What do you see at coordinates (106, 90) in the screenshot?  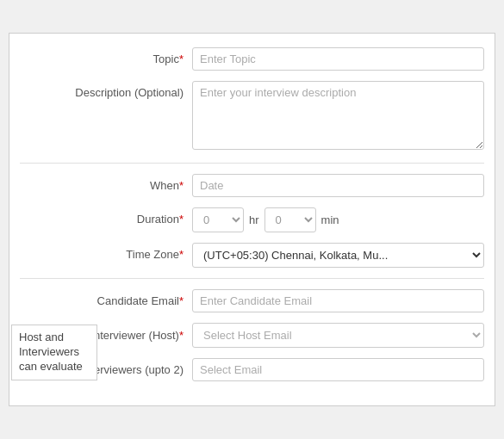 I see `description-label: Description (Optional)` at bounding box center [106, 90].